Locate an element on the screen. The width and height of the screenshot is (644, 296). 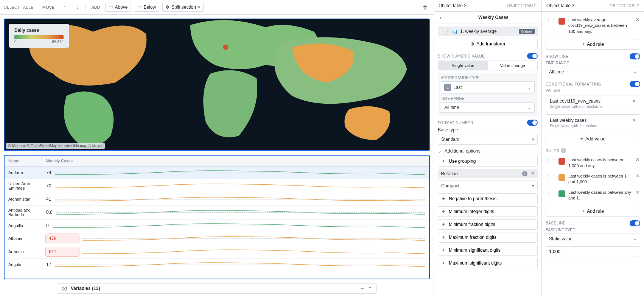
caret-down-icon: ▾ is located at coordinates (533, 139).